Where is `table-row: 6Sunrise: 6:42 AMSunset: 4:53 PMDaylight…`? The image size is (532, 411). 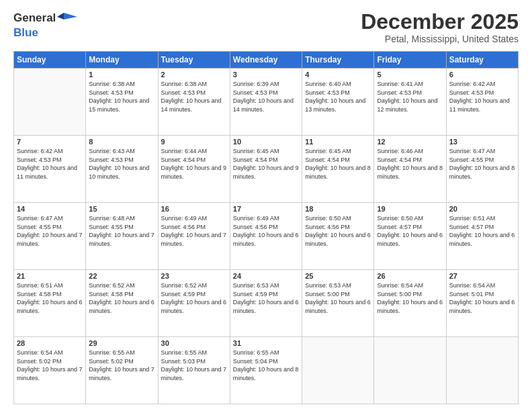 table-row: 6Sunrise: 6:42 AMSunset: 4:53 PMDaylight… is located at coordinates (482, 102).